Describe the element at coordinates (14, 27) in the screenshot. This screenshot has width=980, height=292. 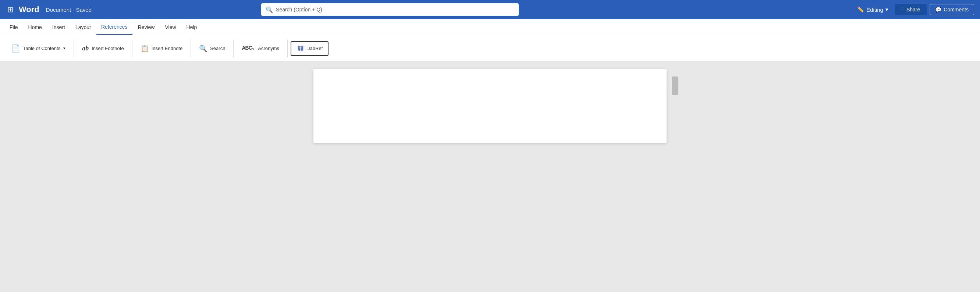
I see `menu-item-file: File` at that location.